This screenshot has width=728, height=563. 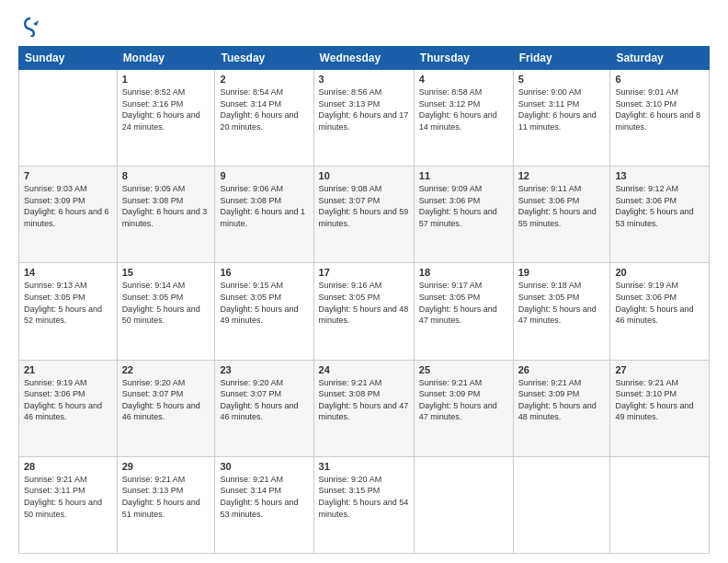 What do you see at coordinates (165, 59) in the screenshot?
I see `col-monday: Monday` at bounding box center [165, 59].